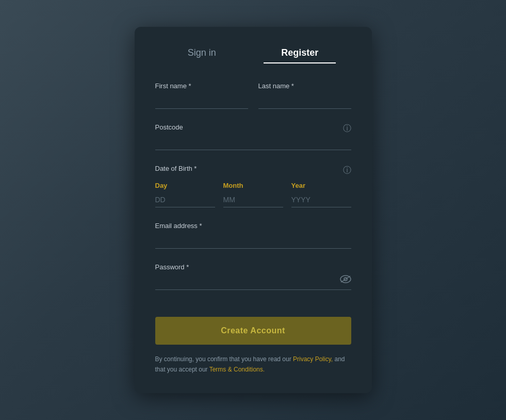  Describe the element at coordinates (253, 364) in the screenshot. I see `disclaimer-text: By continuing, you confirm that you have…` at that location.